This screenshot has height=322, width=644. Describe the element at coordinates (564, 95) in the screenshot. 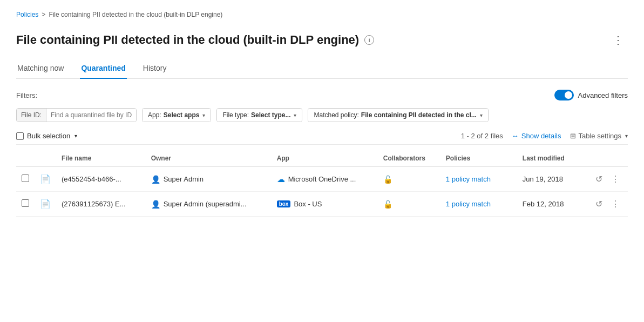

I see `advanced-filters-toggle` at that location.